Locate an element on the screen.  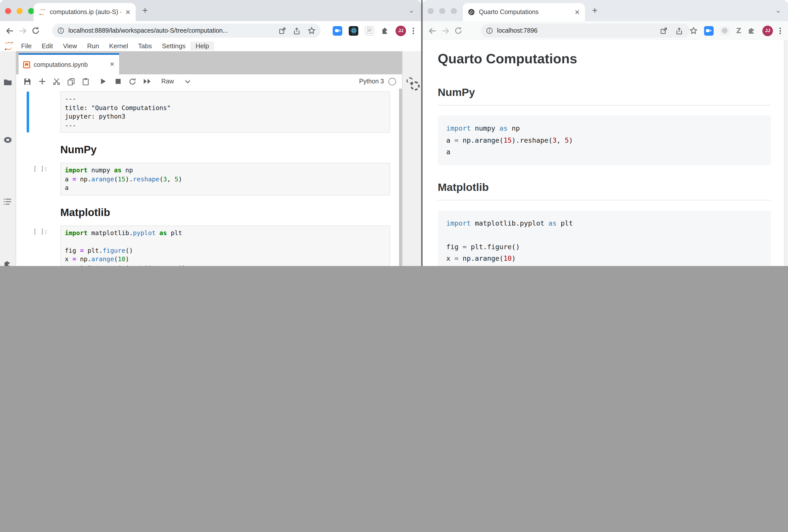
notebook-tab-close-icon: ✕ is located at coordinates (112, 64).